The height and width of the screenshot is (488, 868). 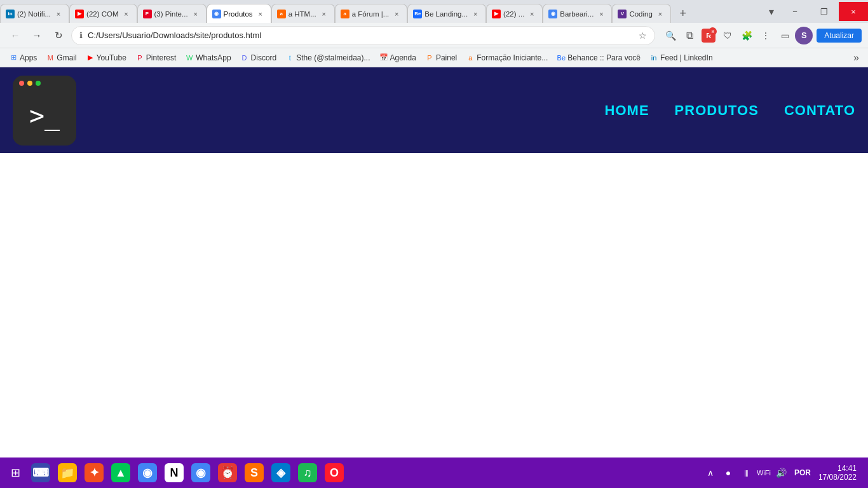 I want to click on maximize-button: ❐, so click(x=824, y=11).